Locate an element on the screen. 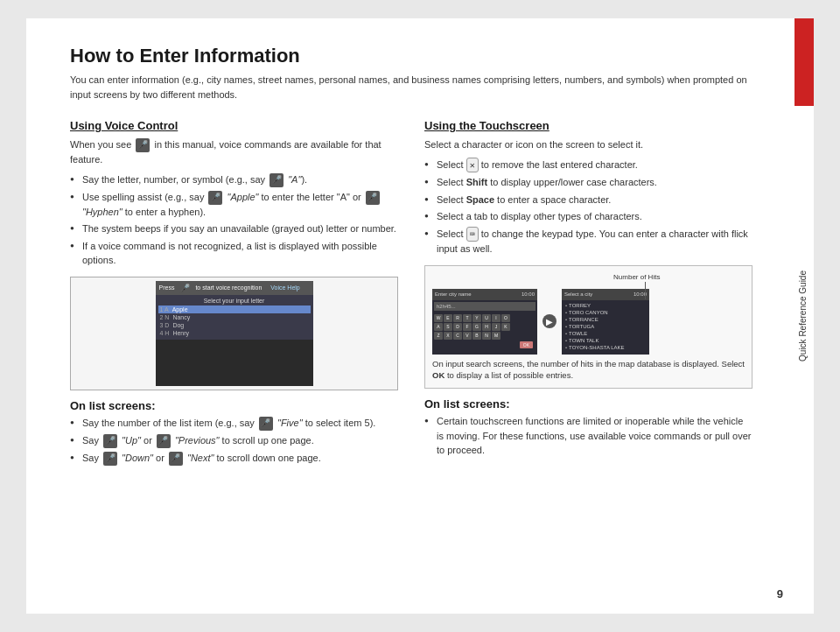  voice-control-intro: When you see in this manual, voice comma… is located at coordinates (234, 152).